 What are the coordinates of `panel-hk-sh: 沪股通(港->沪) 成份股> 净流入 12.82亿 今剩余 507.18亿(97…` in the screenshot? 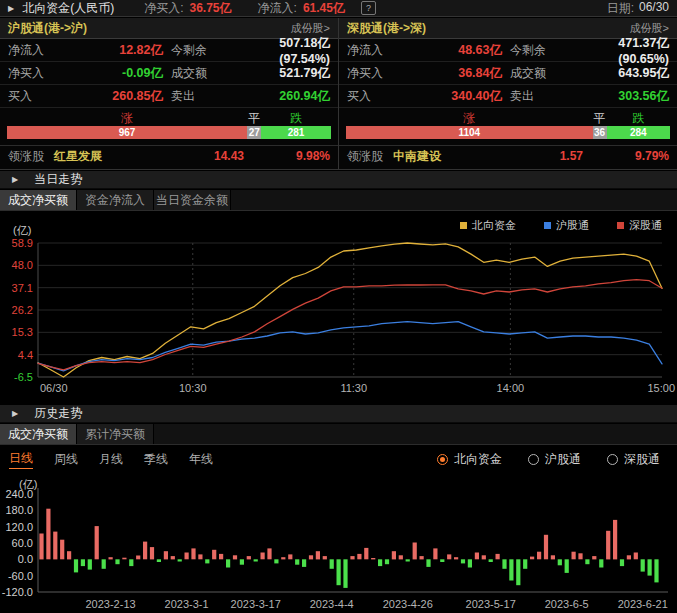 It's located at (170, 94).